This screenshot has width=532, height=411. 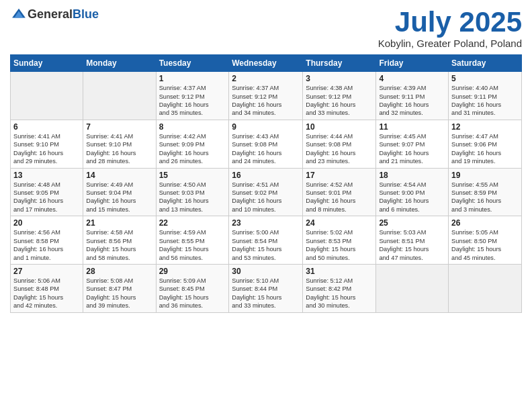 What do you see at coordinates (266, 271) in the screenshot?
I see `day-number: 30` at bounding box center [266, 271].